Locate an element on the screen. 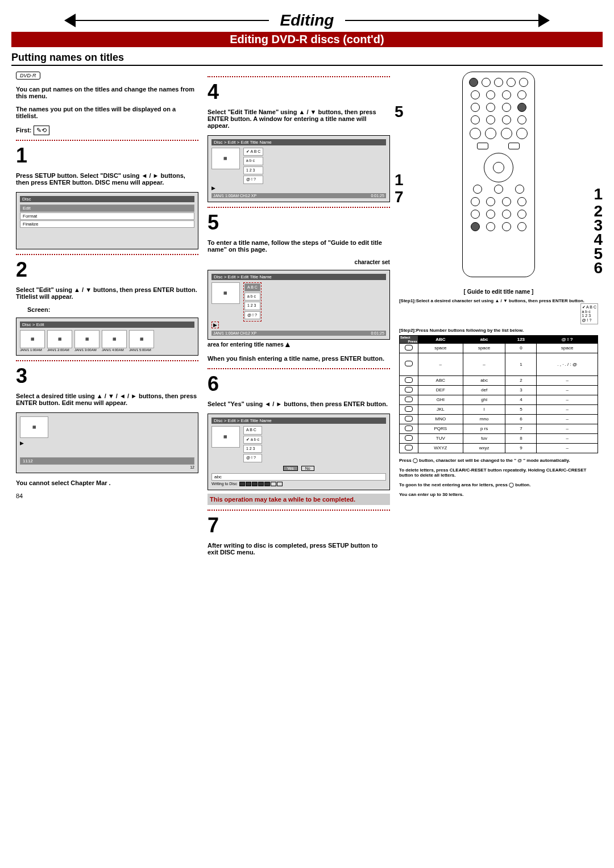  step-2-number: 2 is located at coordinates (107, 270).